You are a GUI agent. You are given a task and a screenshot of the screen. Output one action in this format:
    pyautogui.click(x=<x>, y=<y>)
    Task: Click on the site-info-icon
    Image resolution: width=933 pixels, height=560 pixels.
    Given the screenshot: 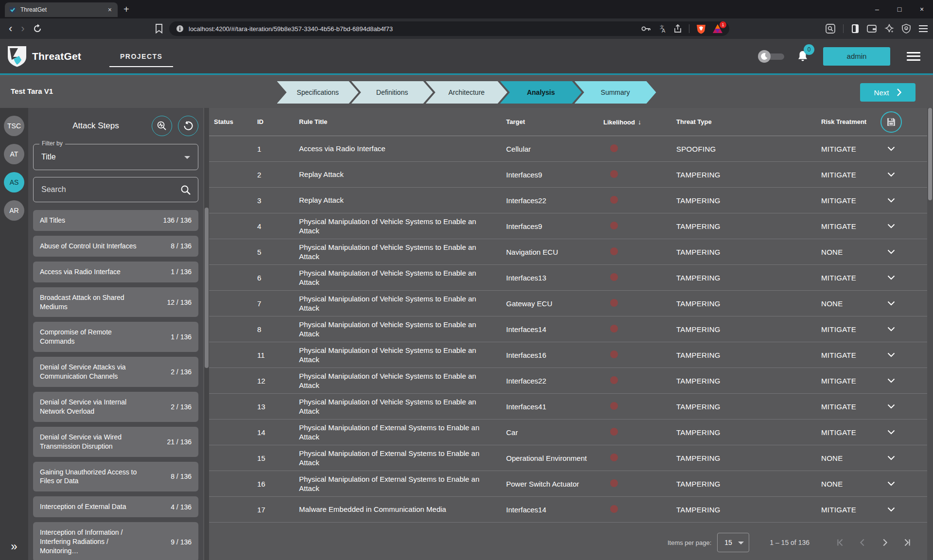 What is the action you would take?
    pyautogui.click(x=180, y=29)
    